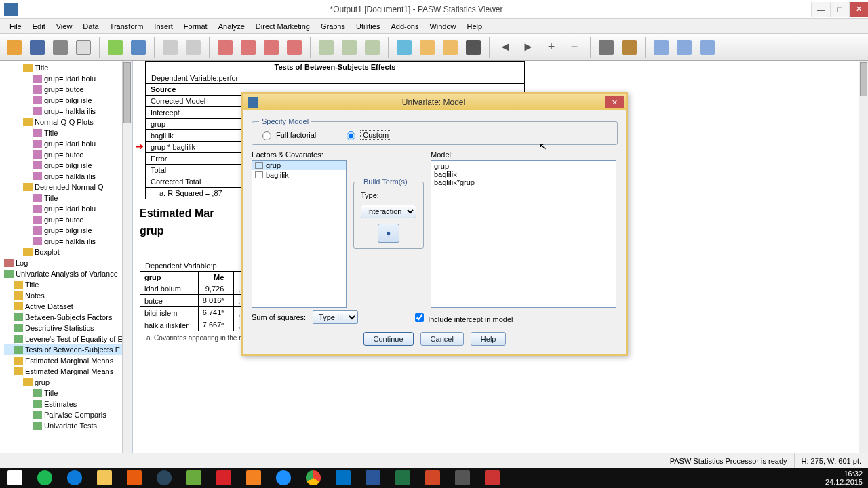 This screenshot has width=868, height=488. Describe the element at coordinates (193, 47) in the screenshot. I see `redo-button` at that location.